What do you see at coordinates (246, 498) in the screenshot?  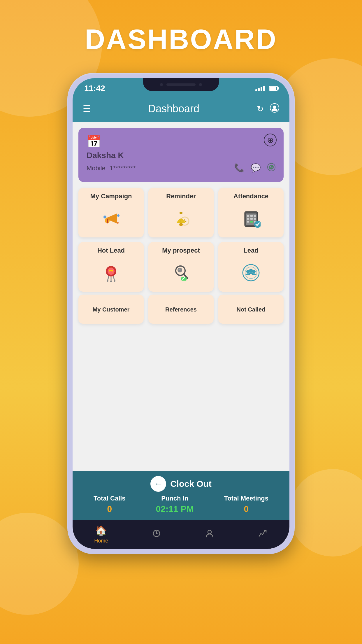 I see `total-meetings-label: Total Meetings` at bounding box center [246, 498].